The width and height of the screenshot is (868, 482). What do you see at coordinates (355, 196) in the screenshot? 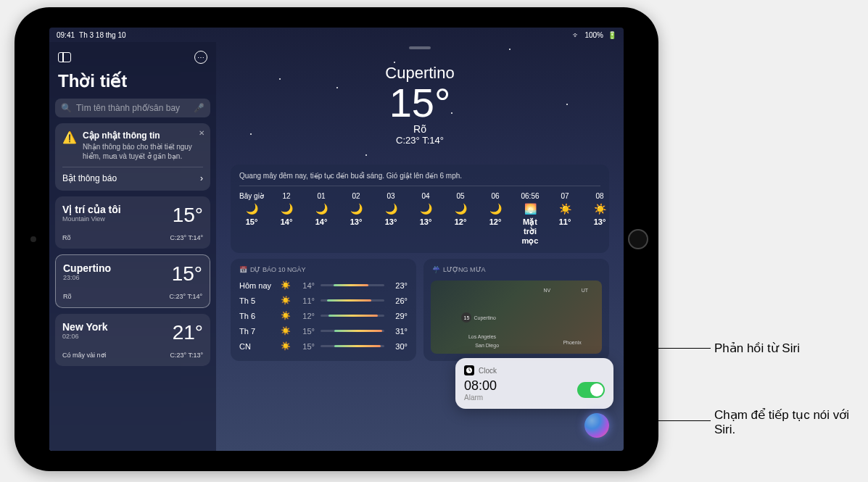
I see `hour-label: 02` at bounding box center [355, 196].